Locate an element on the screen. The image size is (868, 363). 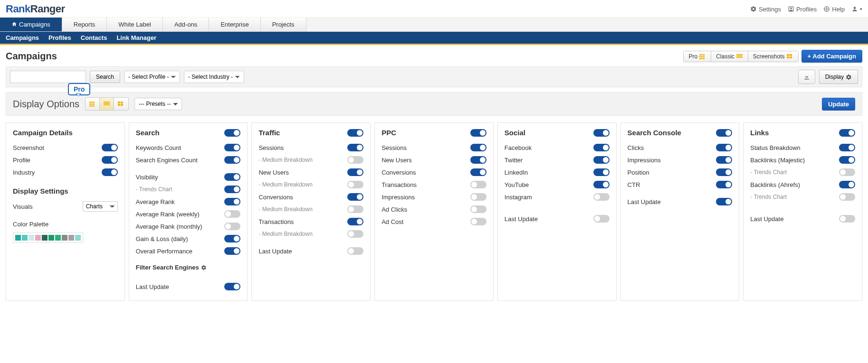
toggle-sessions-mb is located at coordinates (355, 160).